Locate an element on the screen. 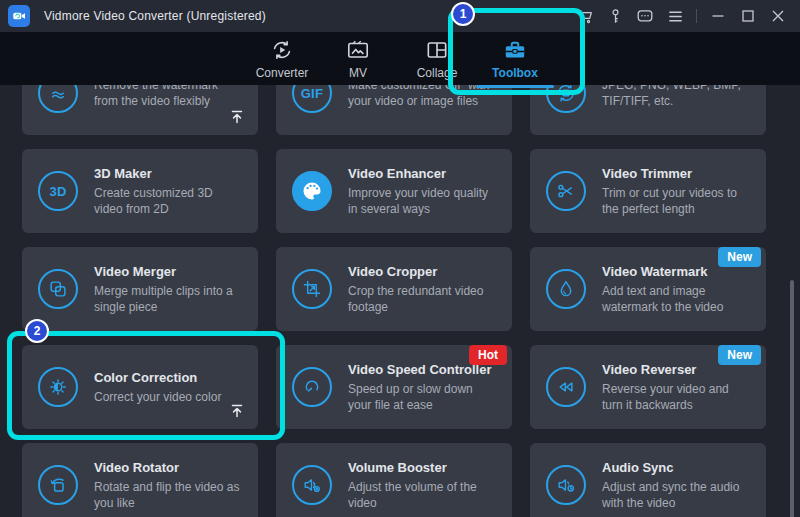  rewind-icon is located at coordinates (566, 387).